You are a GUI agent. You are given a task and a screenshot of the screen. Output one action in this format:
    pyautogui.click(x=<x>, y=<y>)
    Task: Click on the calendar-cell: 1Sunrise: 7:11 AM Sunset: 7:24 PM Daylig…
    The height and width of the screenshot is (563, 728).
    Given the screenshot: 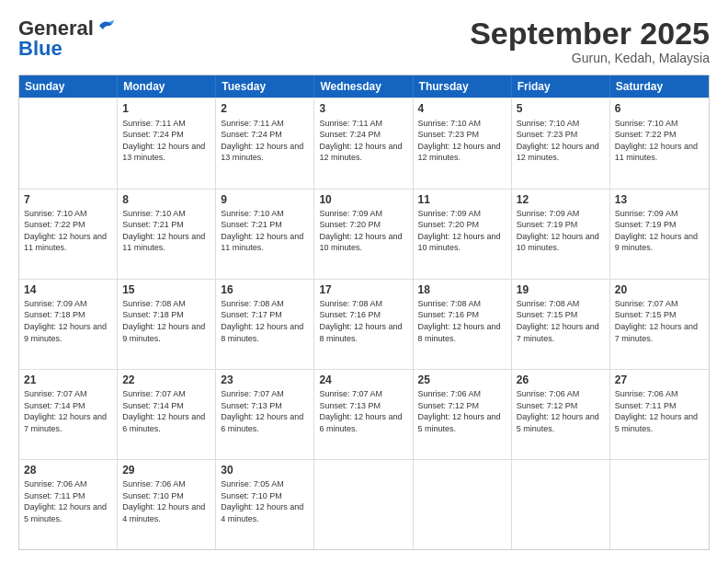 What is the action you would take?
    pyautogui.click(x=167, y=144)
    